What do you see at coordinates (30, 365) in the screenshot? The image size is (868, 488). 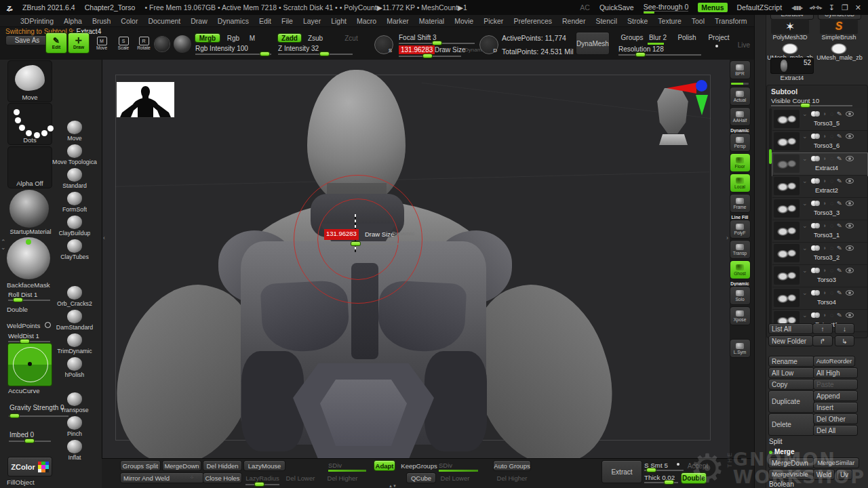 I see `accucurve-editor` at bounding box center [30, 365].